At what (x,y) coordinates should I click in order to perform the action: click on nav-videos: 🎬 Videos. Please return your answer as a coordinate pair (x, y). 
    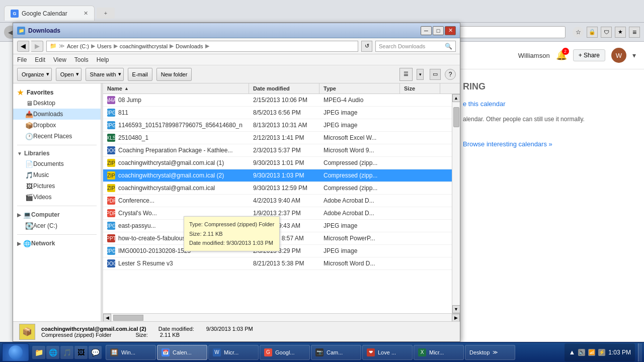
    Looking at the image, I should click on (57, 197).